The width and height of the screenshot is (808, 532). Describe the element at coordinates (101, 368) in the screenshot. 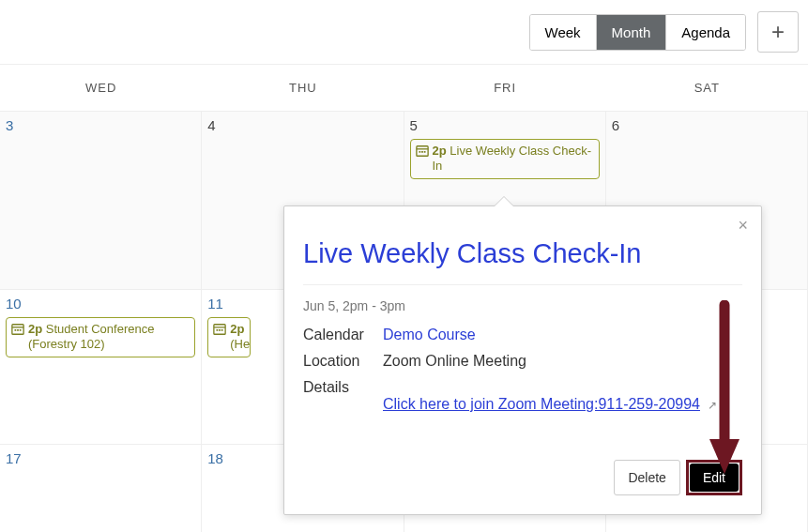

I see `day-cell: 10 2p Student Conference (Forestry 102)` at that location.